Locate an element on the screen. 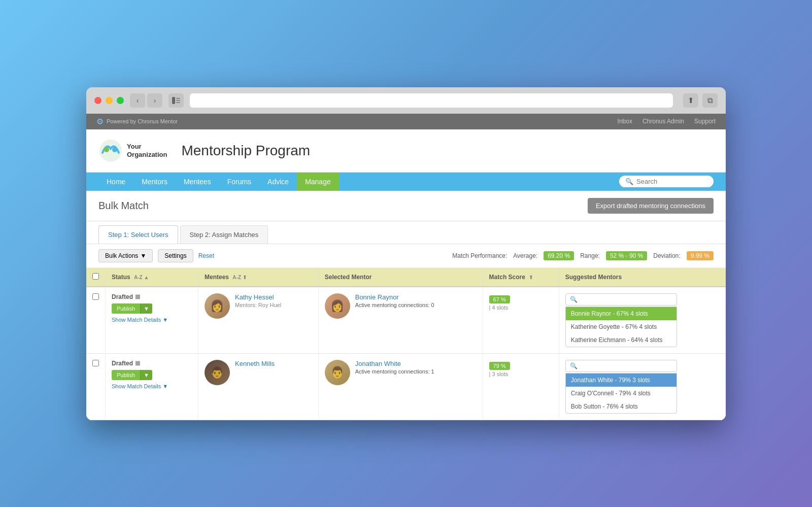 The height and width of the screenshot is (507, 812). row2-score-cell: 79 % | 3 slots is located at coordinates (521, 387).